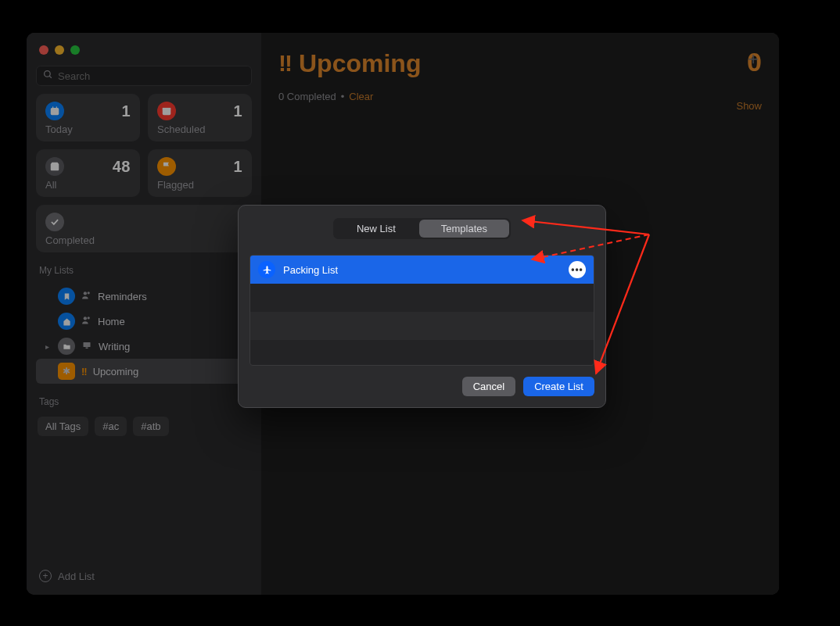  What do you see at coordinates (465, 228) in the screenshot?
I see `tab-templates: Templates` at bounding box center [465, 228].